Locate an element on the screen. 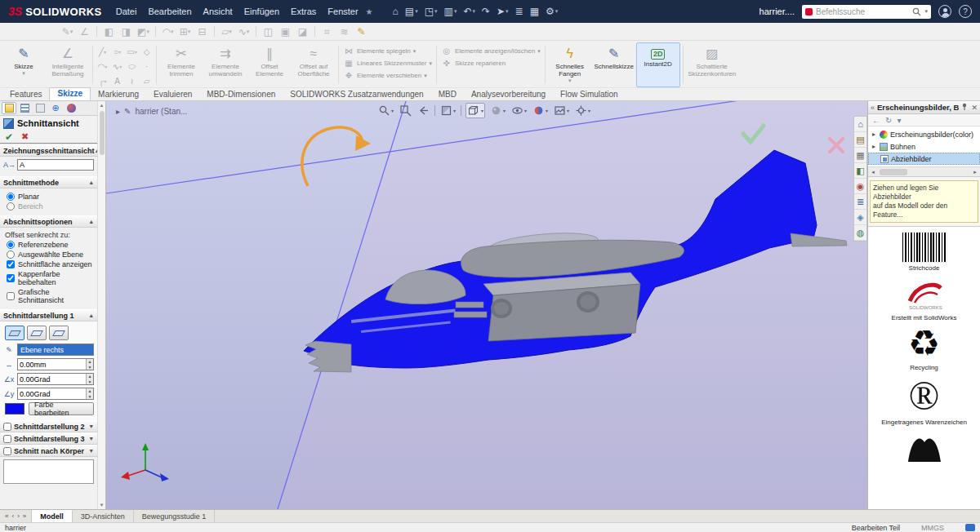  tab-bewegungsstudie: Bewegungsstudie 1 is located at coordinates (175, 516).